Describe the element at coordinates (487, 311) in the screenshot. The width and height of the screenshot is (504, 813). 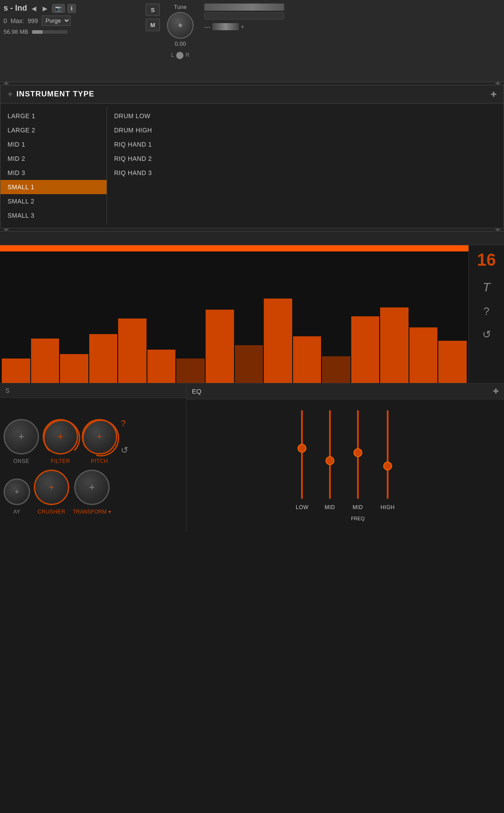
I see `seq-help-button: ?` at that location.